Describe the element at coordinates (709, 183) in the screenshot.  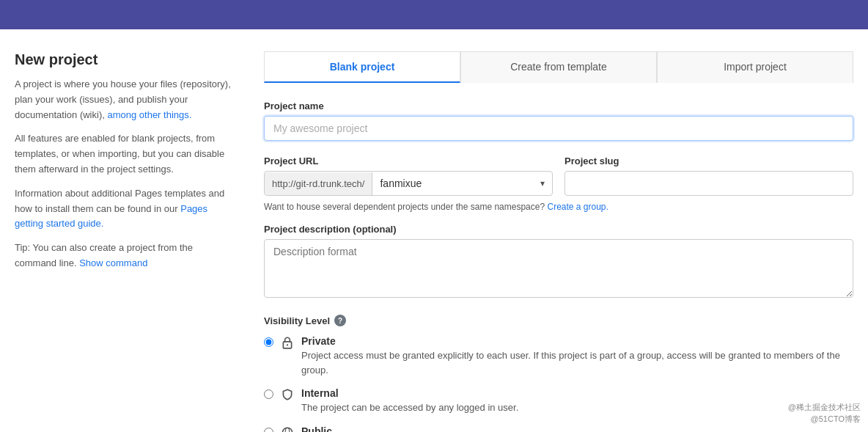
I see `project-slug-input: my-awesome-project` at that location.